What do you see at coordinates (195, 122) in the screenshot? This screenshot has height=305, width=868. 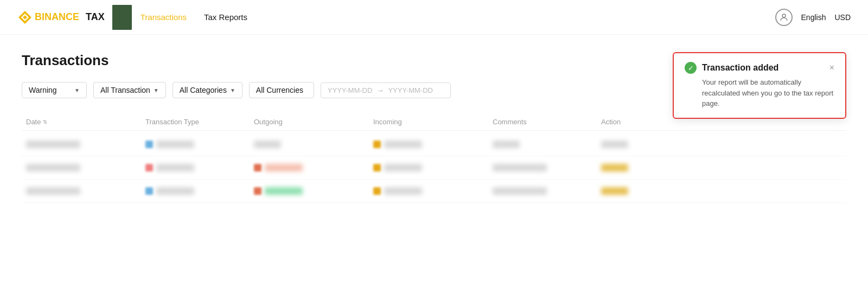 I see `col-type: Transaction Type` at bounding box center [195, 122].